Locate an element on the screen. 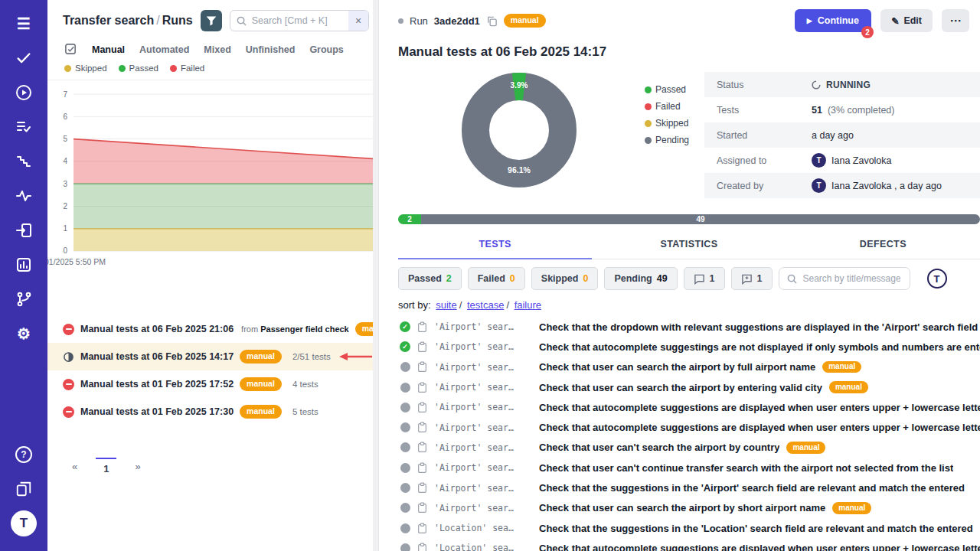 Image resolution: width=980 pixels, height=551 pixels. tab-manual: Manual is located at coordinates (109, 50).